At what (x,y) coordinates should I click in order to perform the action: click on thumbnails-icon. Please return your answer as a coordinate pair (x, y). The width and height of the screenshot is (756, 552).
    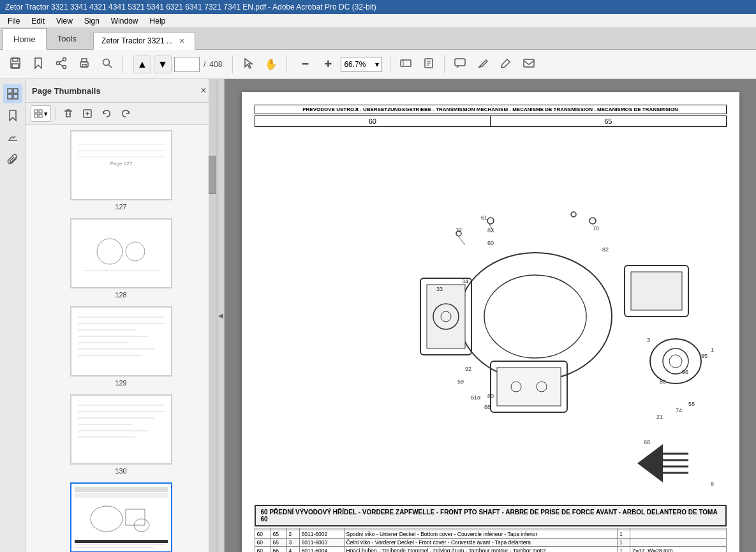
    Looking at the image, I should click on (13, 94).